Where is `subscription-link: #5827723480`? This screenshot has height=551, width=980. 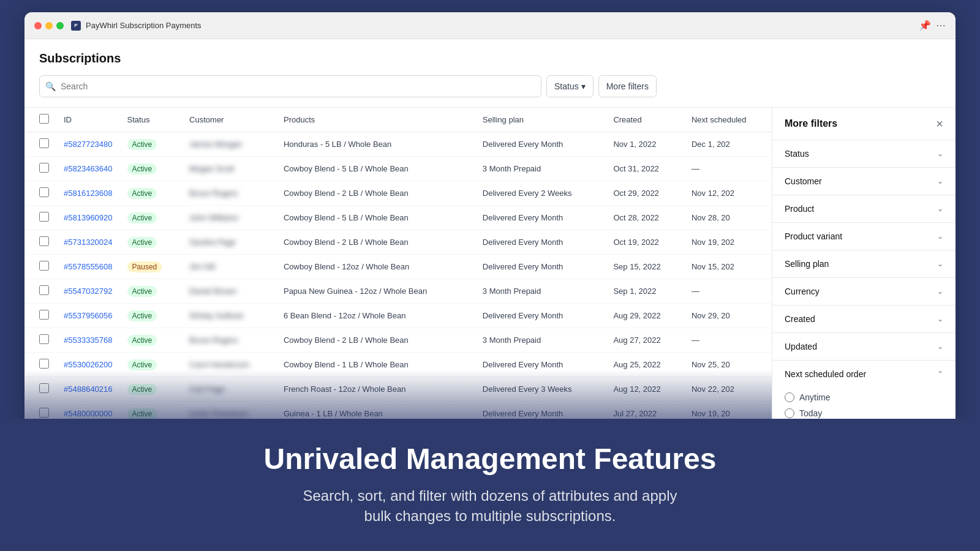
subscription-link: #5827723480 is located at coordinates (88, 144).